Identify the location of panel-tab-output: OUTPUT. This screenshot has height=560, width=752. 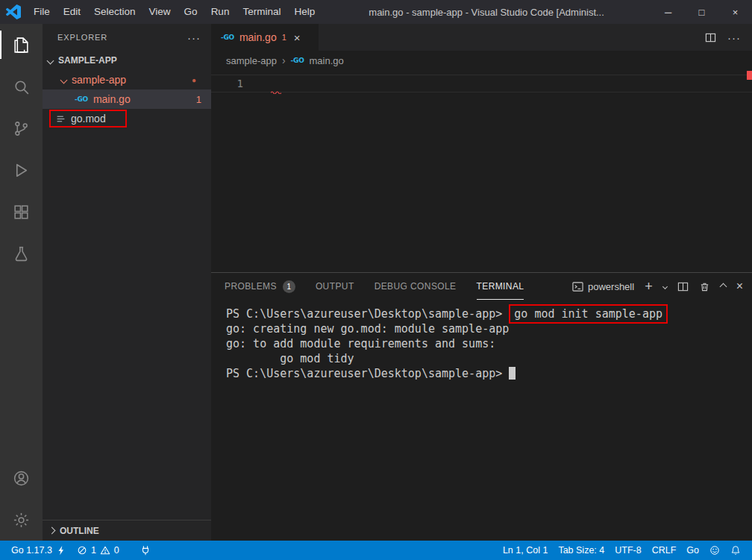
(335, 286).